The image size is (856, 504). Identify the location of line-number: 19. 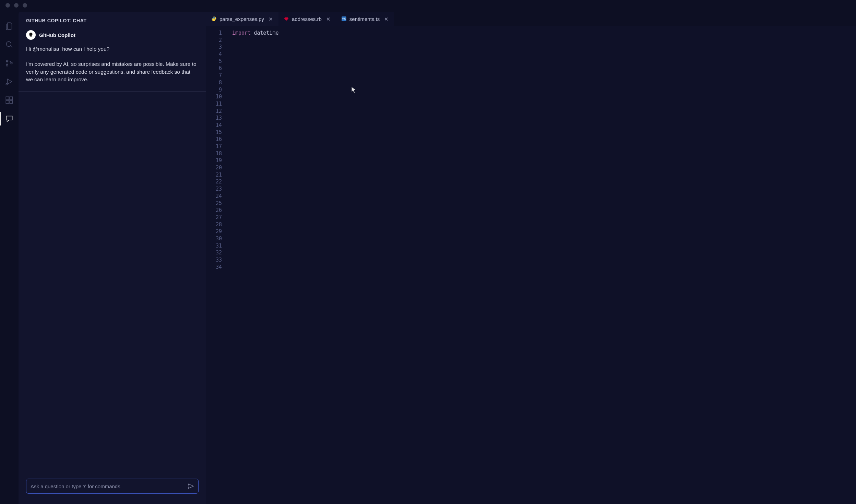
(214, 160).